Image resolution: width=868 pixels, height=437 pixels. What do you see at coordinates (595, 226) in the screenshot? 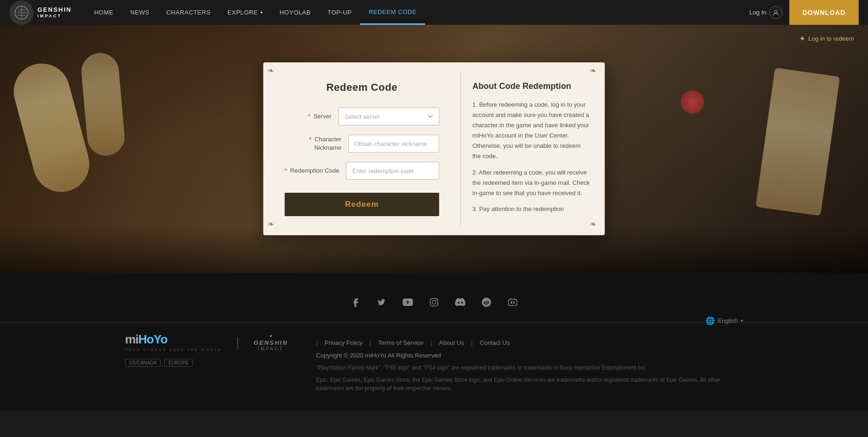
I see `corner-br: ❧` at bounding box center [595, 226].